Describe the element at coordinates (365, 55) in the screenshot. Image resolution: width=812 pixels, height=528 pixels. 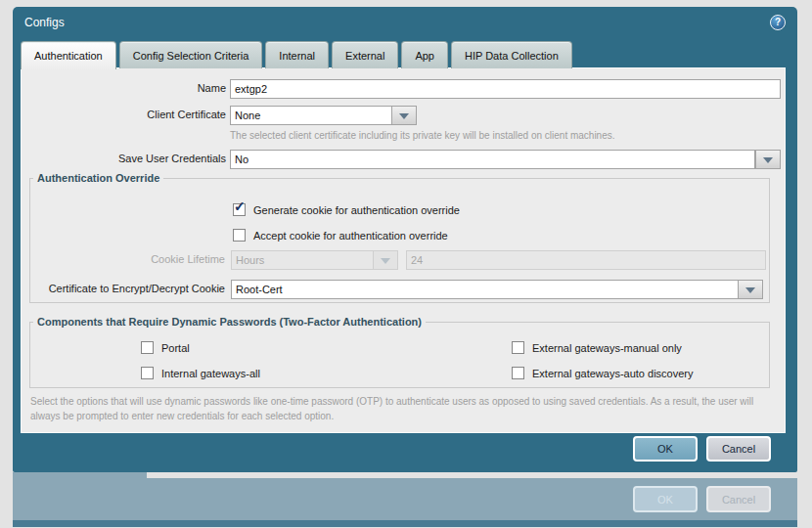
I see `tab-external: External` at that location.